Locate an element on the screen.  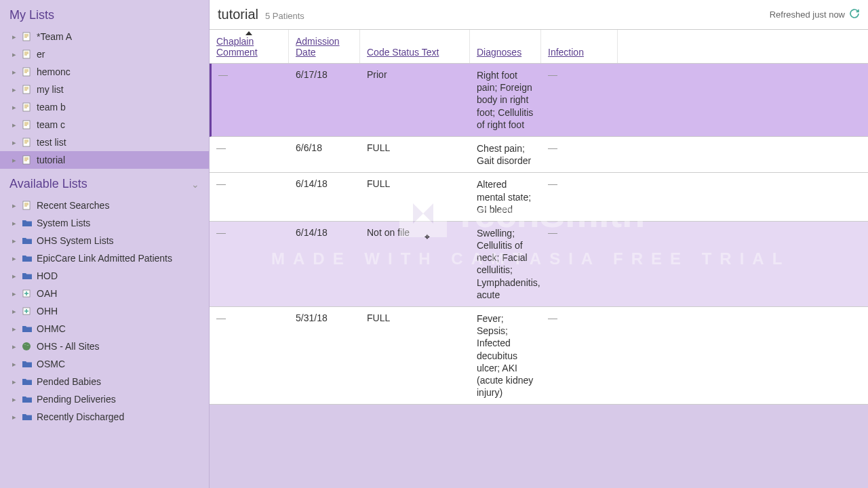
available-item-epiccare-link-admitted-patients: ▸EpicCare Link Admitted Patients is located at coordinates (104, 258).